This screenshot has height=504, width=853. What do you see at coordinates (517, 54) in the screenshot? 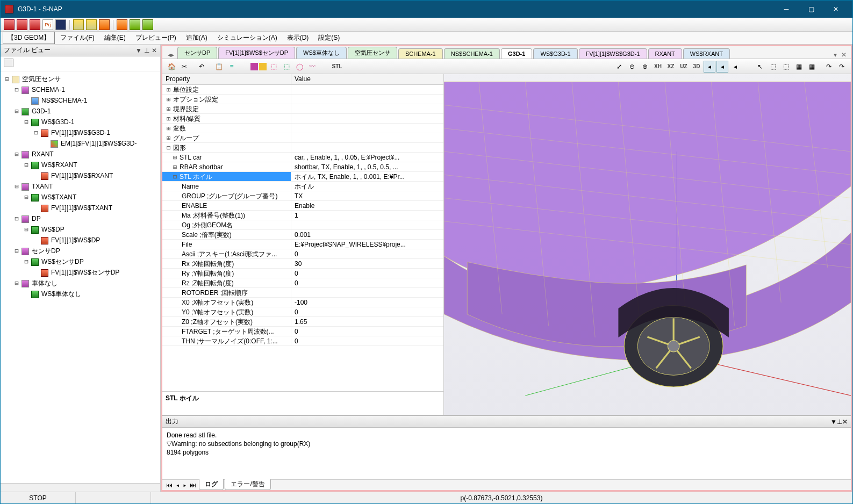
I see `tab-g3d-active: G3D-1` at bounding box center [517, 54].